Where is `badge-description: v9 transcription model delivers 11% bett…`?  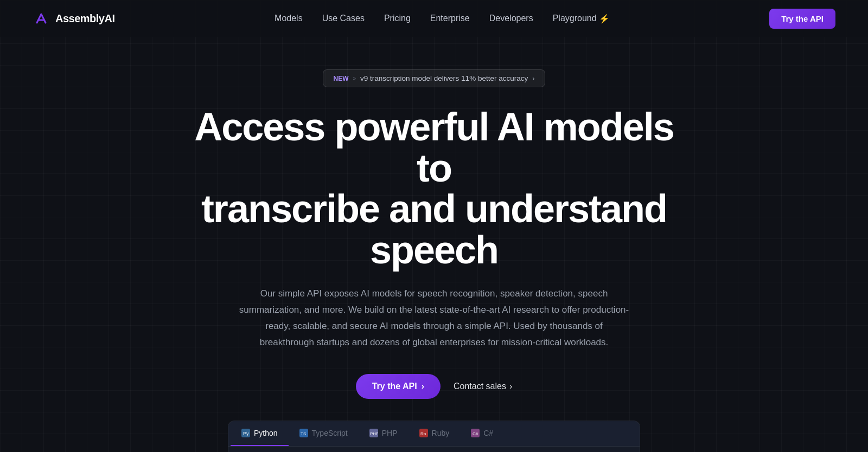
badge-description: v9 transcription model delivers 11% bett… is located at coordinates (444, 78).